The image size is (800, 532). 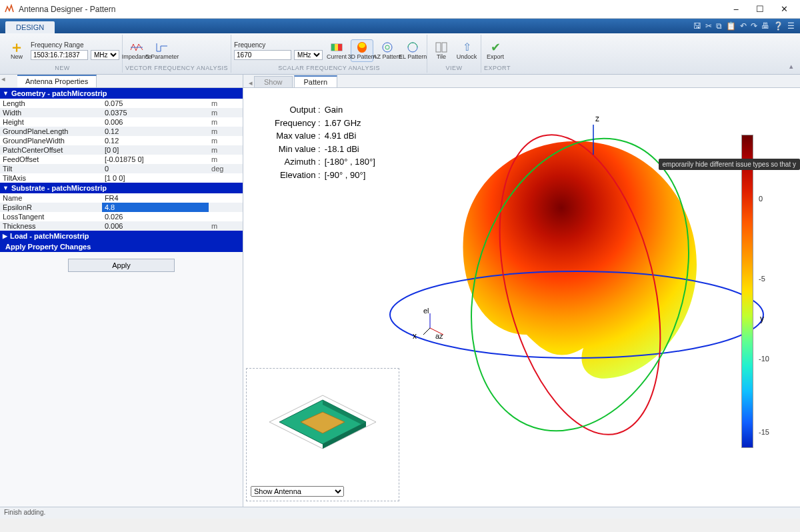 I want to click on current-icon, so click(x=337, y=47).